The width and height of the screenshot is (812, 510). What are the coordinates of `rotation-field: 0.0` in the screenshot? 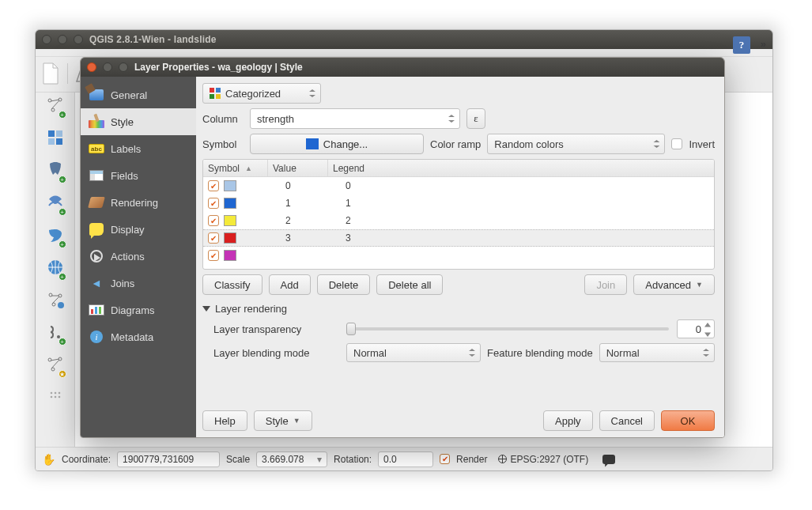 It's located at (406, 459).